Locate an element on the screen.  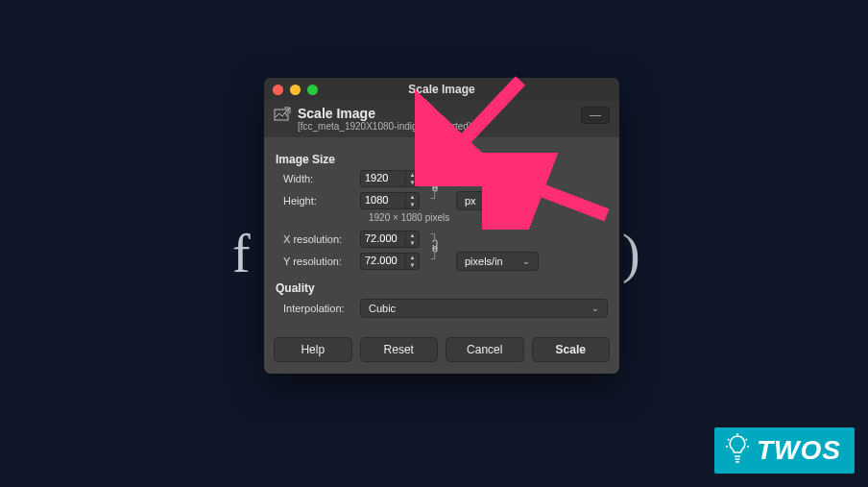
y-resolution-input: 72.000 ▲▼ is located at coordinates (390, 261).